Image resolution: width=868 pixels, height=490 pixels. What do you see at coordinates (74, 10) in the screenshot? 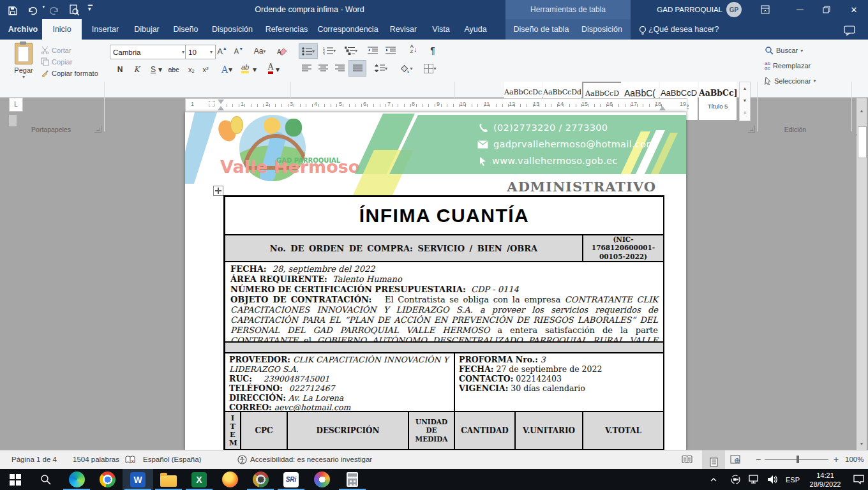
I see `print-preview-icon` at bounding box center [74, 10].